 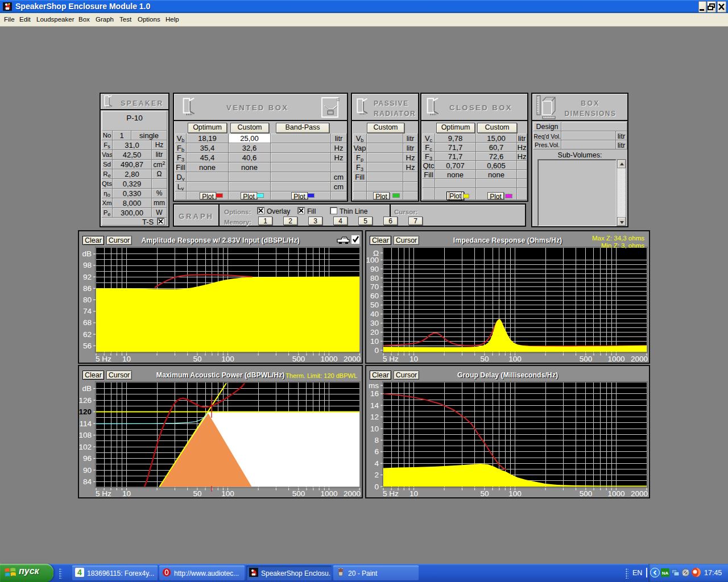 What do you see at coordinates (377, 475) in the screenshot?
I see `svg-text: 2` at bounding box center [377, 475].